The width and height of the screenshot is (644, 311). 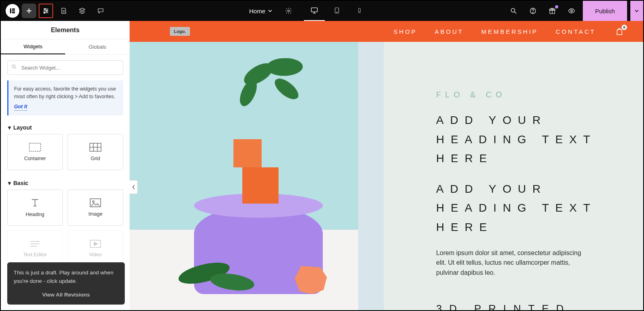 I want to click on whats-new-button, so click(x=552, y=11).